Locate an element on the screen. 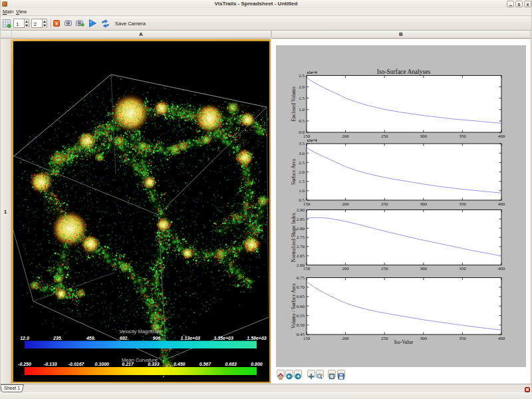 This screenshot has width=532, height=399. svg-text: 682. is located at coordinates (124, 338).